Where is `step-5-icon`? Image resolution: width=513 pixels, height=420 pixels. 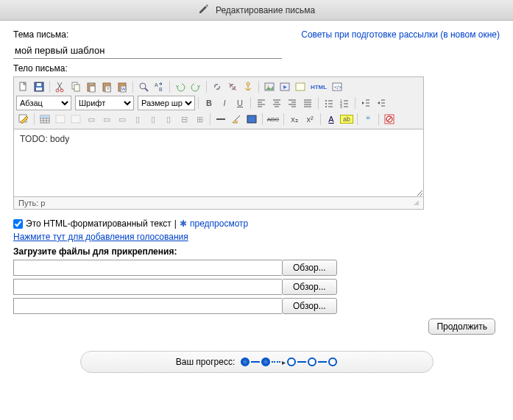
step-5-icon is located at coordinates (333, 362).